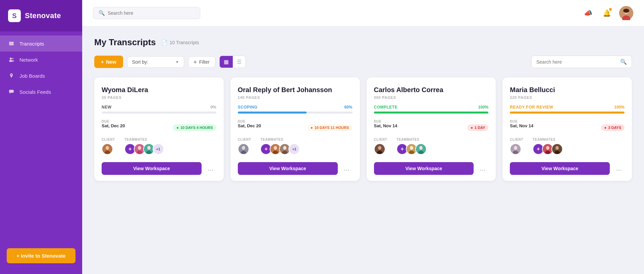  Describe the element at coordinates (288, 168) in the screenshot. I see `view-workspace-btn-bert: View Workspace` at that location.